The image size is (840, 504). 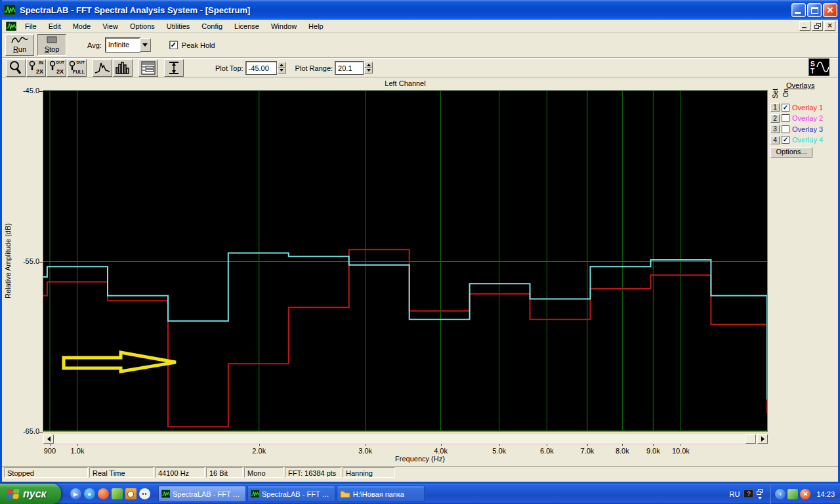 What do you see at coordinates (89, 494) in the screenshot?
I see `internet-explorer-icon: e` at bounding box center [89, 494].